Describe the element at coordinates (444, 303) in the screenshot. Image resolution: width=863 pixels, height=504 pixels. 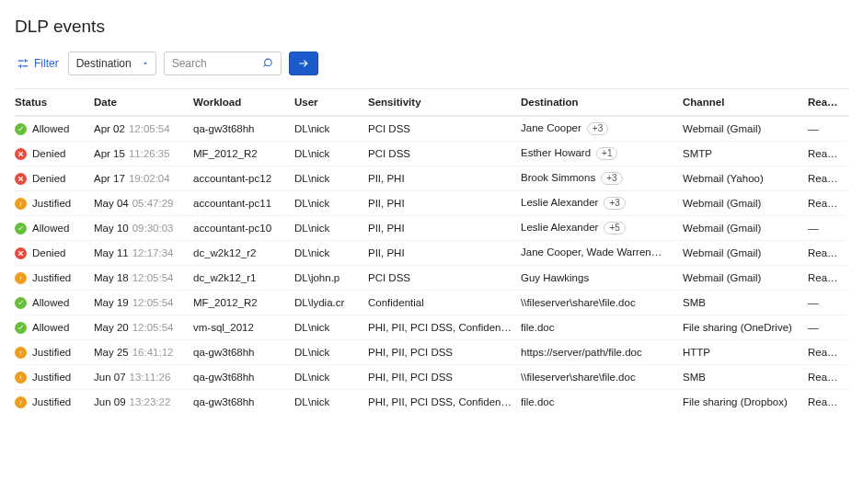
I see `sensitivity-cell: Confidential` at that location.